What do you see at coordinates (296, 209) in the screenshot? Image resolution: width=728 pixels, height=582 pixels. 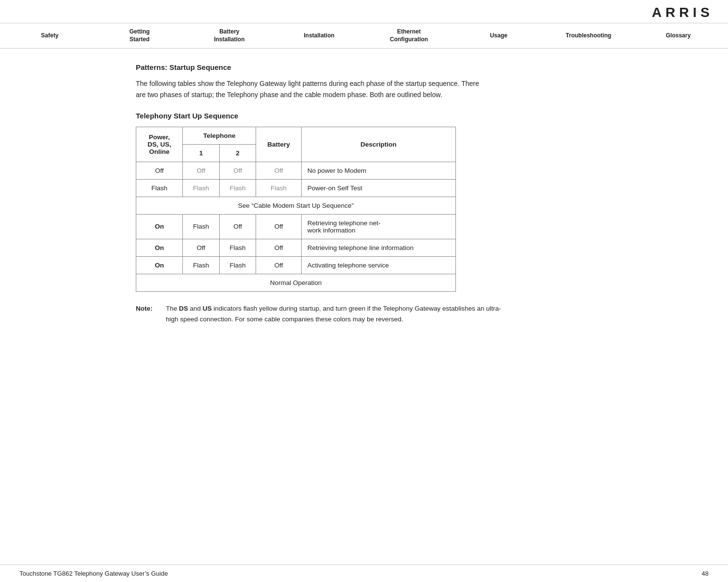 I see `startup-sequence-table: Power, DS, US, Online Telephone Battery …` at bounding box center [296, 209].